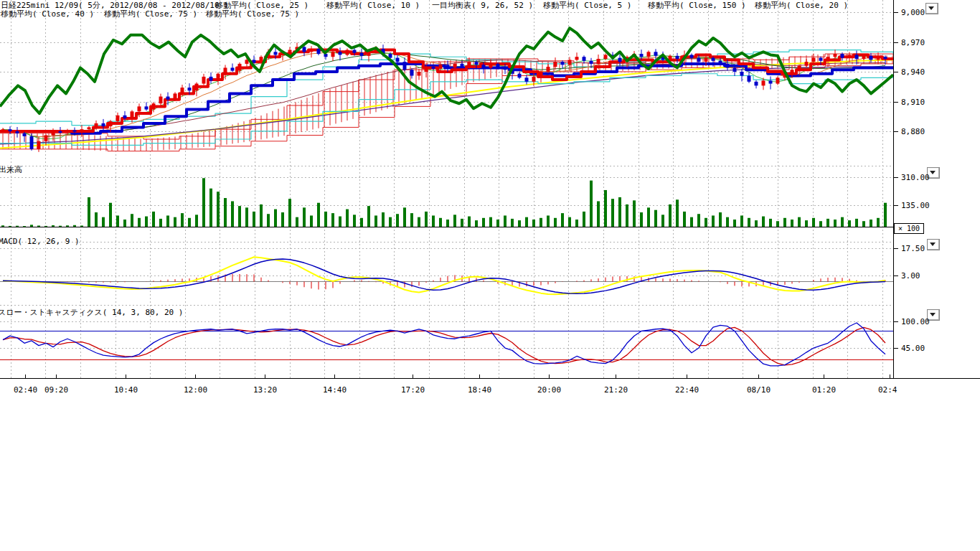 The height and width of the screenshot is (551, 980). I want to click on time-axis-label: 13:20, so click(265, 390).